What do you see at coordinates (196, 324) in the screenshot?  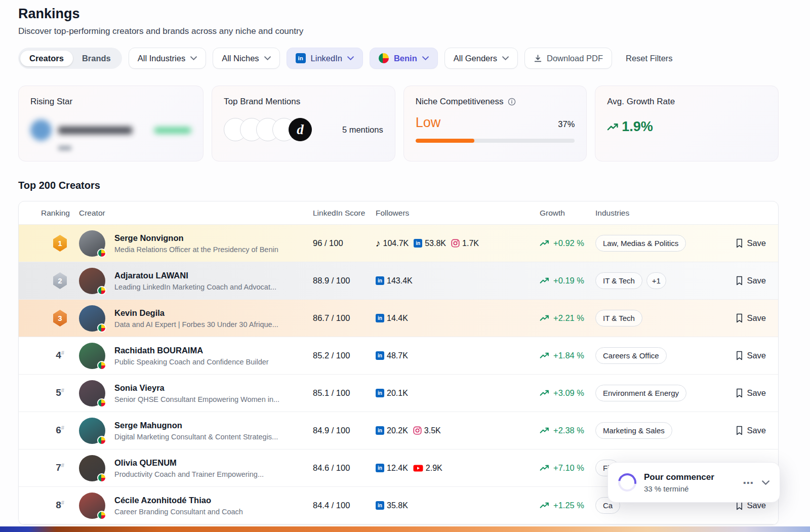 I see `creator-bio: Data and AI Expert | Forbes 30 Under 30 …` at bounding box center [196, 324].